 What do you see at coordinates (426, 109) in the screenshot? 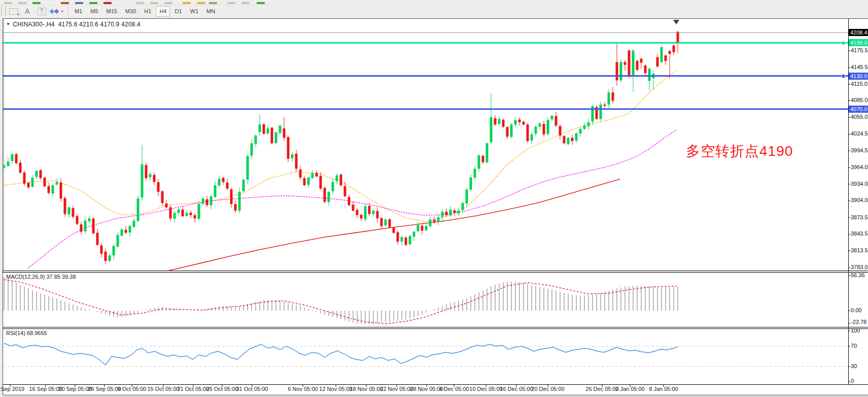
I see `hline-4070.0` at bounding box center [426, 109].